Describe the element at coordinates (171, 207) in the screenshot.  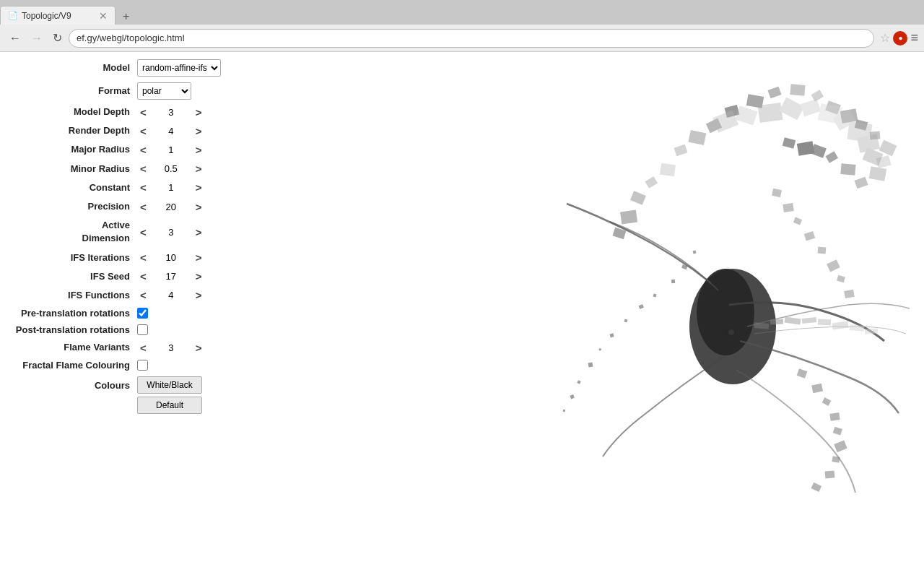
I see `precision-value: 20` at that location.